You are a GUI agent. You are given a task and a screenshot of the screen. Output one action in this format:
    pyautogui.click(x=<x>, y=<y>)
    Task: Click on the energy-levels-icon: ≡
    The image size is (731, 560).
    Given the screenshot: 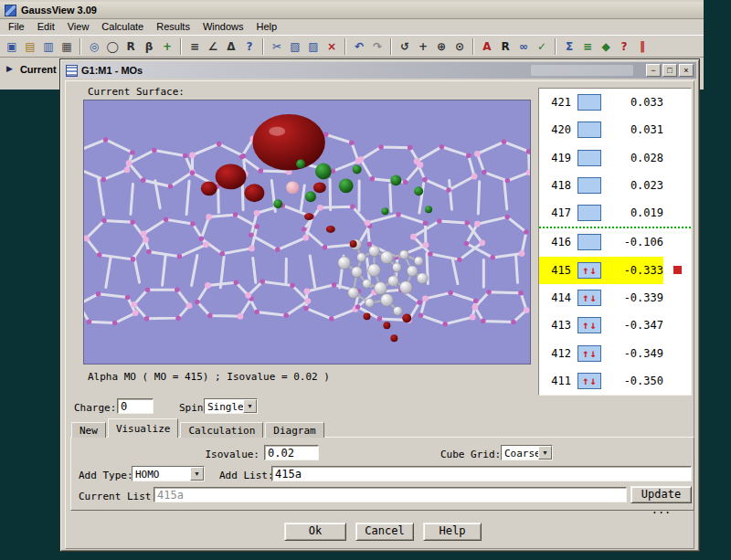 What is the action you would take?
    pyautogui.click(x=588, y=46)
    